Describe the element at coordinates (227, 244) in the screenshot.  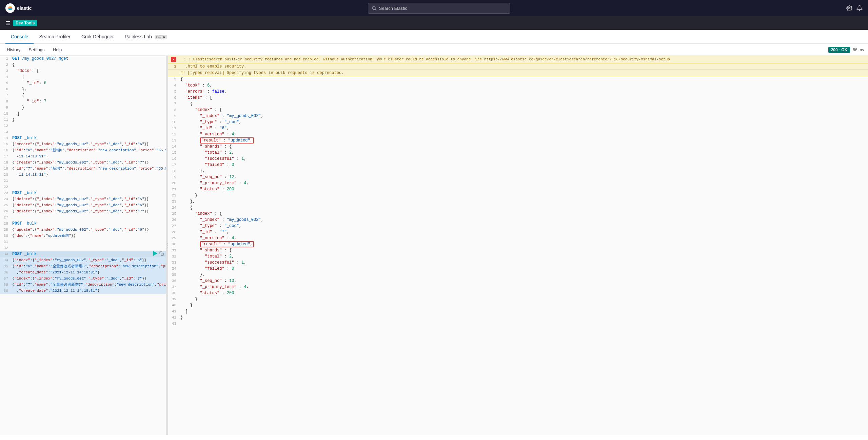
I see `result-box-2: "result" : "updated",` at that location.